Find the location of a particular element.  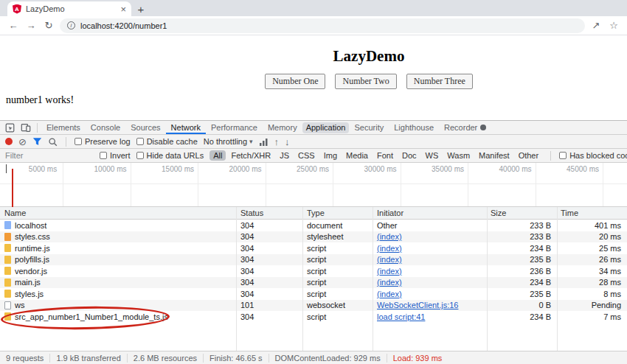

filter-type-other: Other is located at coordinates (529, 155).